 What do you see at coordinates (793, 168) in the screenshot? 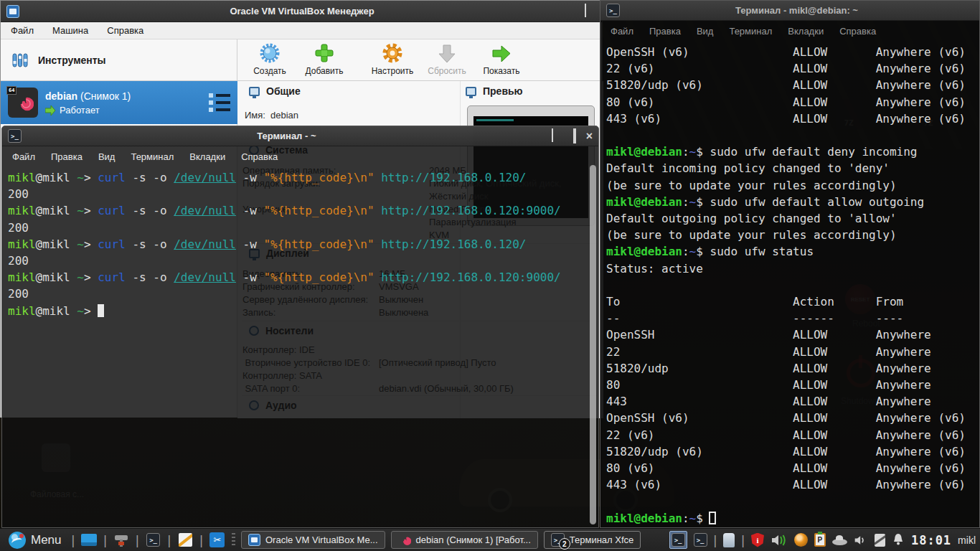
I see `terminal-line: Default incoming policy changed to 'deny…` at bounding box center [793, 168].